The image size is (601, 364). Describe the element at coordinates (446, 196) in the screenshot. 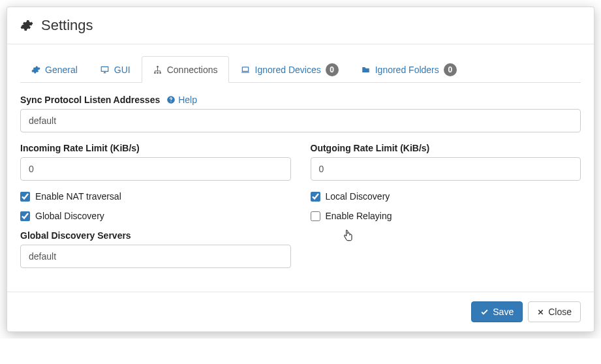

I see `checkbox-local-discovery: Local Discovery` at that location.